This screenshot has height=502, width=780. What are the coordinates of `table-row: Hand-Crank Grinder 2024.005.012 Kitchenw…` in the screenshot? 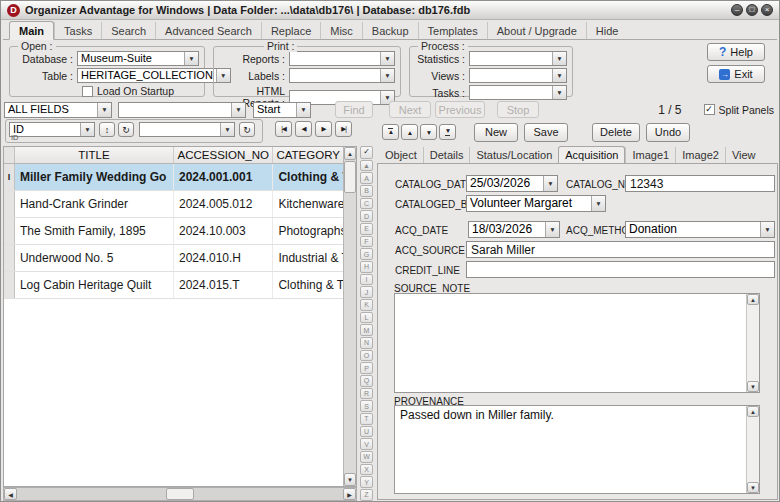 It's located at (174, 204).